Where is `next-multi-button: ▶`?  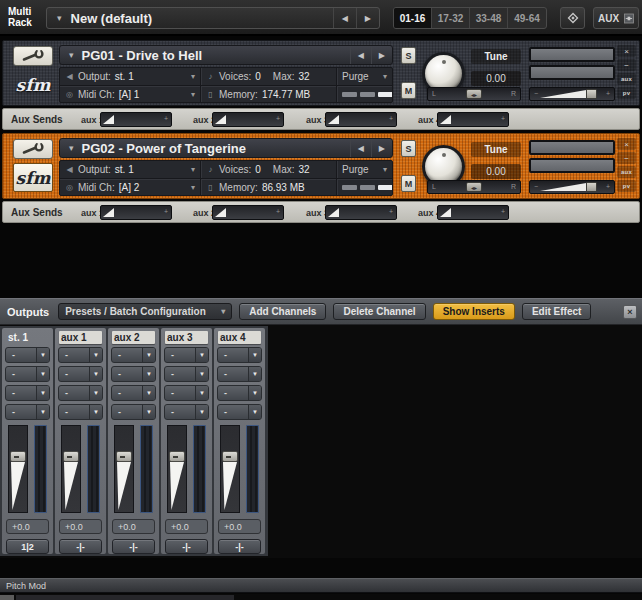
next-multi-button: ▶ is located at coordinates (368, 18).